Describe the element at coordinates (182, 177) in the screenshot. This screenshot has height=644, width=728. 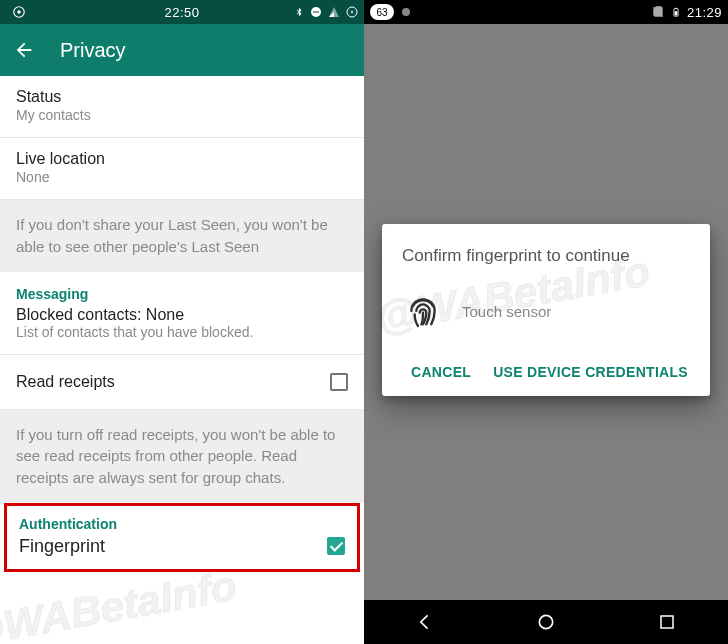
I see `setting-live-location-value: None` at that location.